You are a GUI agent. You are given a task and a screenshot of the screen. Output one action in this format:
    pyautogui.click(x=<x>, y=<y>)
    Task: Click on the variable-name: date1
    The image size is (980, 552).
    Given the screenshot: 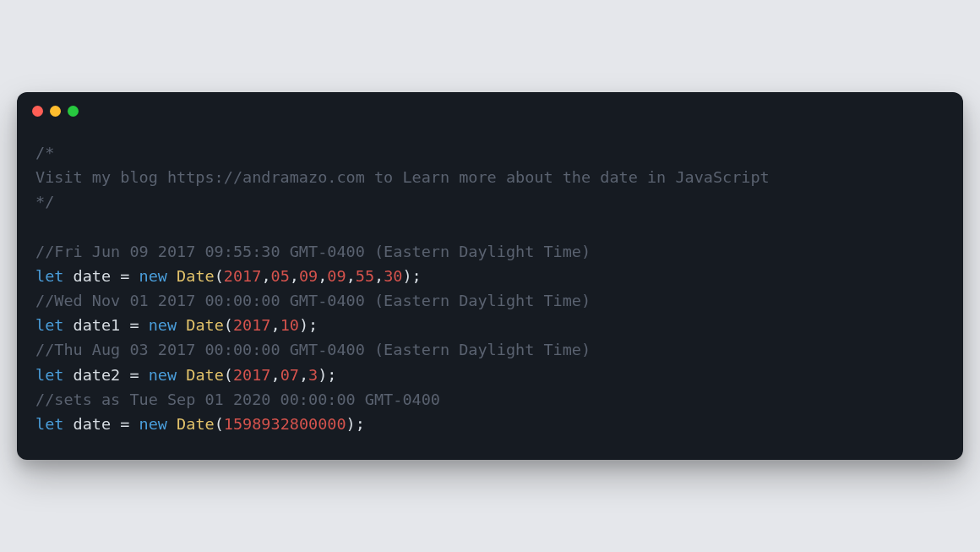 What is the action you would take?
    pyautogui.click(x=97, y=325)
    